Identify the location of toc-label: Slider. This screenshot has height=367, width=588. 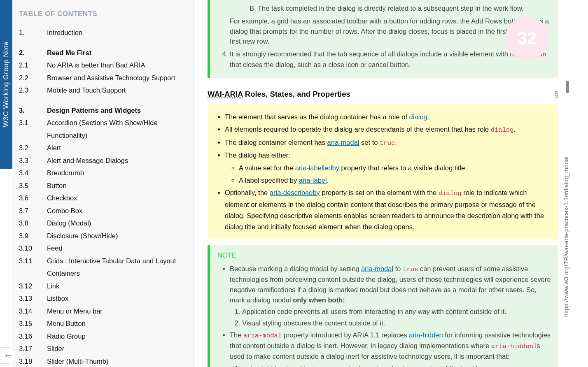
(117, 349).